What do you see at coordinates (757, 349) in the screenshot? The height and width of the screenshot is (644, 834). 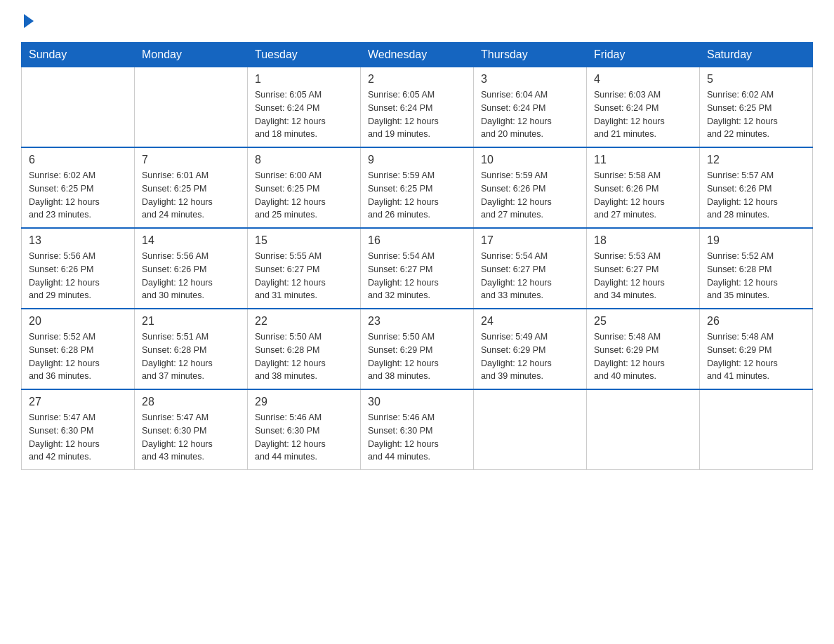 I see `calendar-cell: 26Sunrise: 5:48 AM Sunset: 6:29 PM Dayli…` at bounding box center [757, 349].